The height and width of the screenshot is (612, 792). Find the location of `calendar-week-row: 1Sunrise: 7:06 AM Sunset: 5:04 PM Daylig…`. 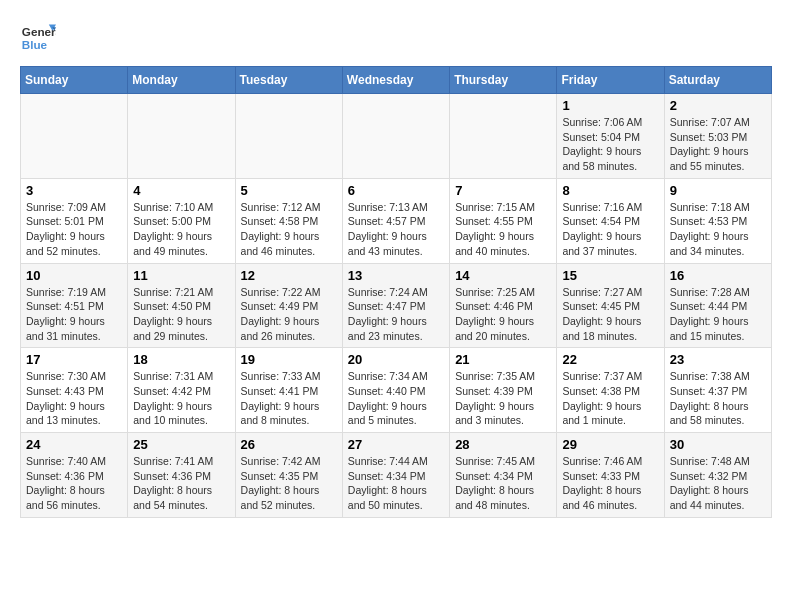

calendar-week-row: 1Sunrise: 7:06 AM Sunset: 5:04 PM Daylig… is located at coordinates (396, 136).